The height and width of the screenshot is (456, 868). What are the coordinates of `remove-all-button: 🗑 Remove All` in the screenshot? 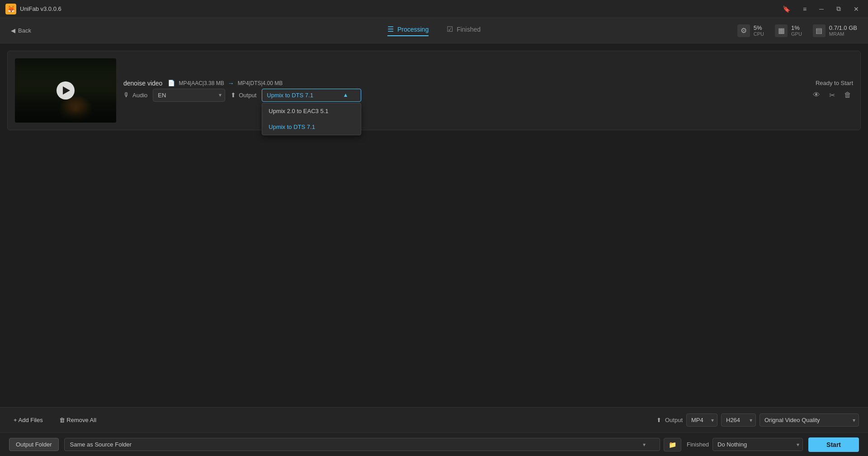 It's located at (78, 420).